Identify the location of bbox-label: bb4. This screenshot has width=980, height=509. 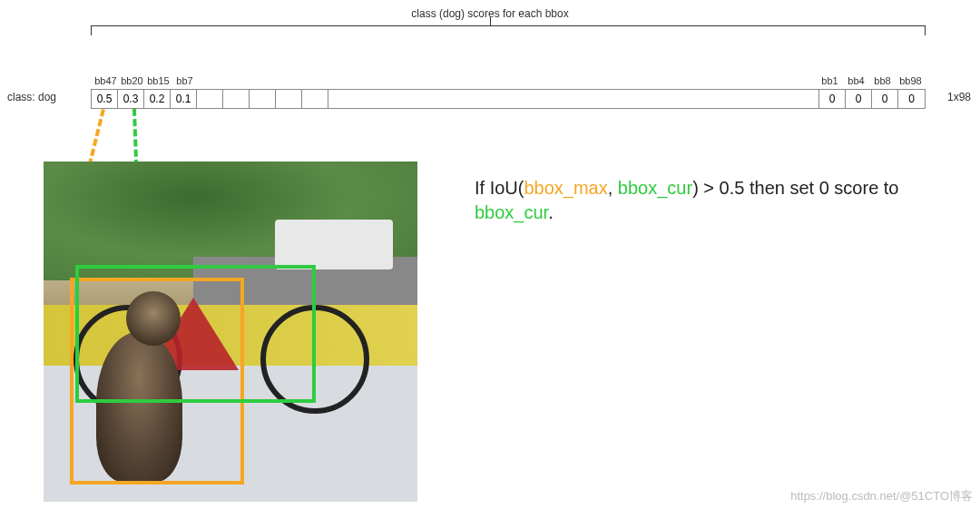
(857, 81).